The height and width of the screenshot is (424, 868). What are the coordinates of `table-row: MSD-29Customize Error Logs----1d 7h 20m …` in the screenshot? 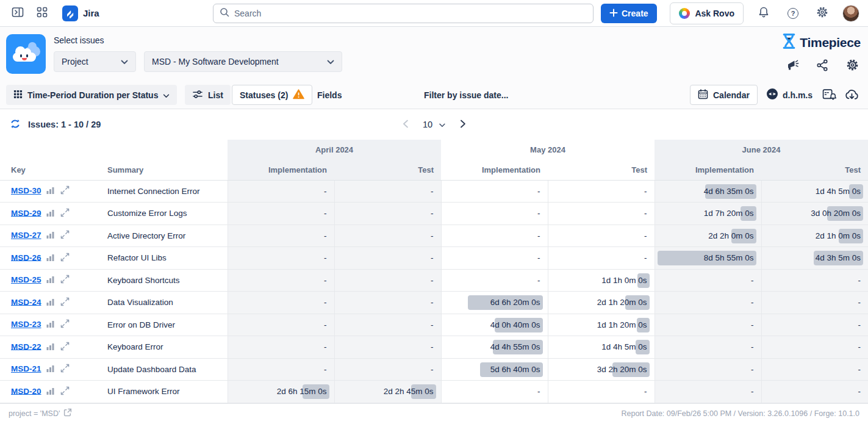 It's located at (434, 214).